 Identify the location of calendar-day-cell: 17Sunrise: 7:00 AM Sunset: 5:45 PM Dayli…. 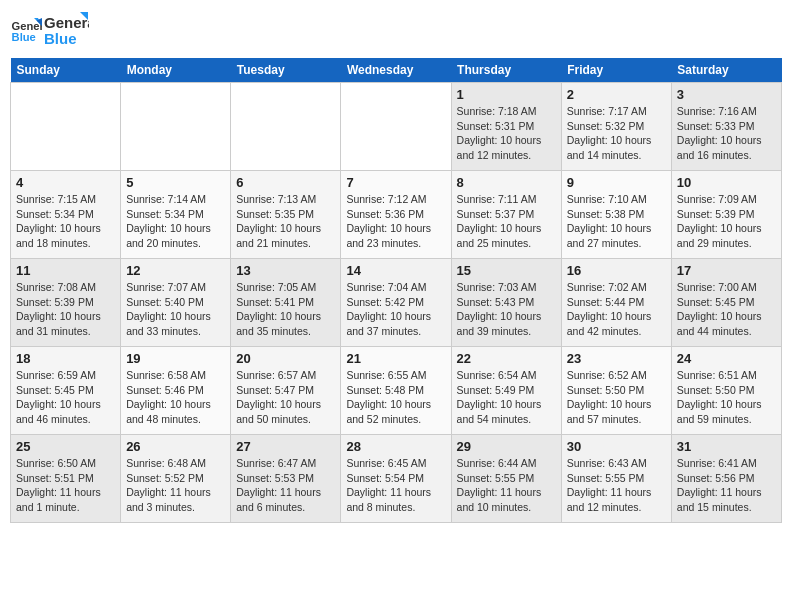
(726, 303).